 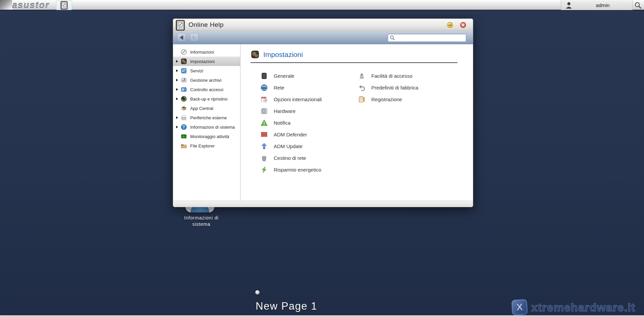 What do you see at coordinates (203, 146) in the screenshot?
I see `sidebar-item-label: File Explorer` at bounding box center [203, 146].